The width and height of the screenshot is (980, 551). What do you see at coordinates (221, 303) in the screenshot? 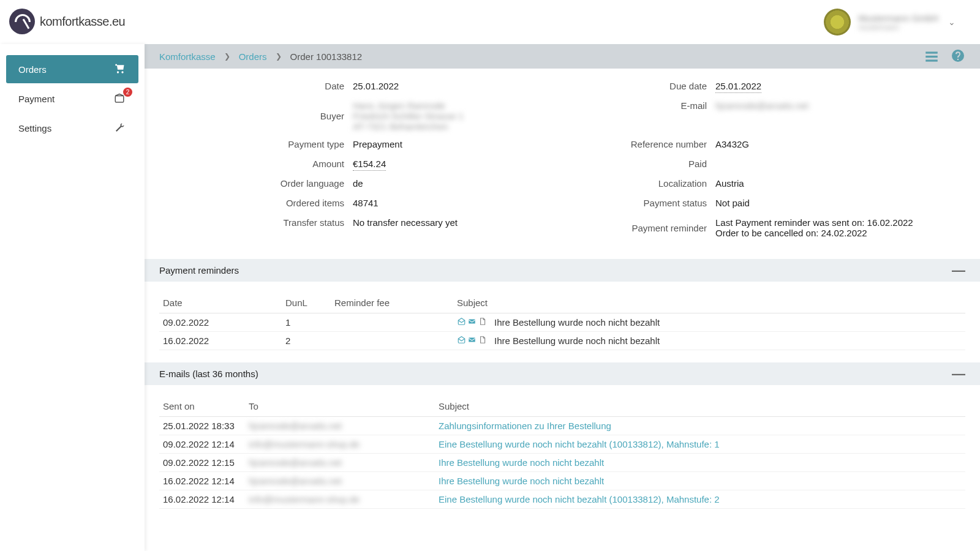
I see `col-date: Date` at bounding box center [221, 303].